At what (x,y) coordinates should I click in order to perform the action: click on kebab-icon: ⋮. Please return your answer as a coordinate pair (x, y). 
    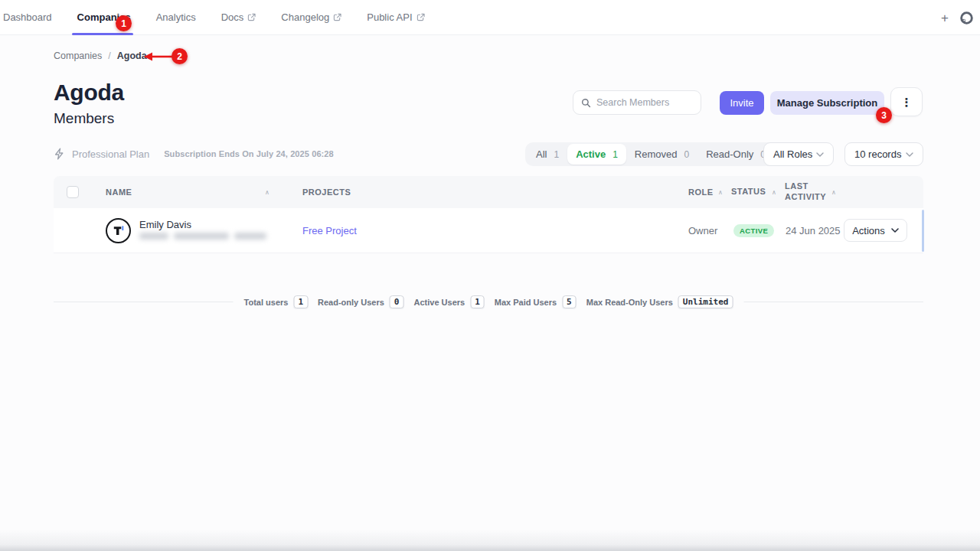
    Looking at the image, I should click on (906, 103).